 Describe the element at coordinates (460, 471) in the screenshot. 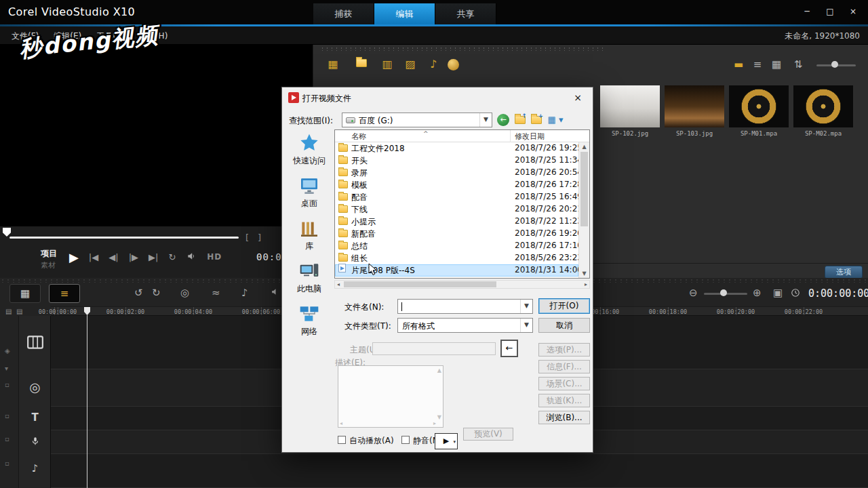

I see `music-track-row` at that location.